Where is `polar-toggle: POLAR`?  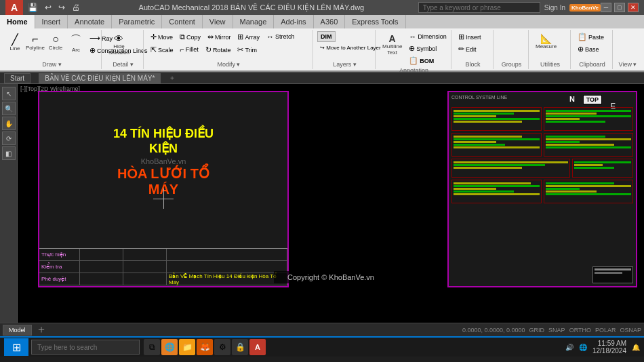 polar-toggle: POLAR is located at coordinates (606, 330).